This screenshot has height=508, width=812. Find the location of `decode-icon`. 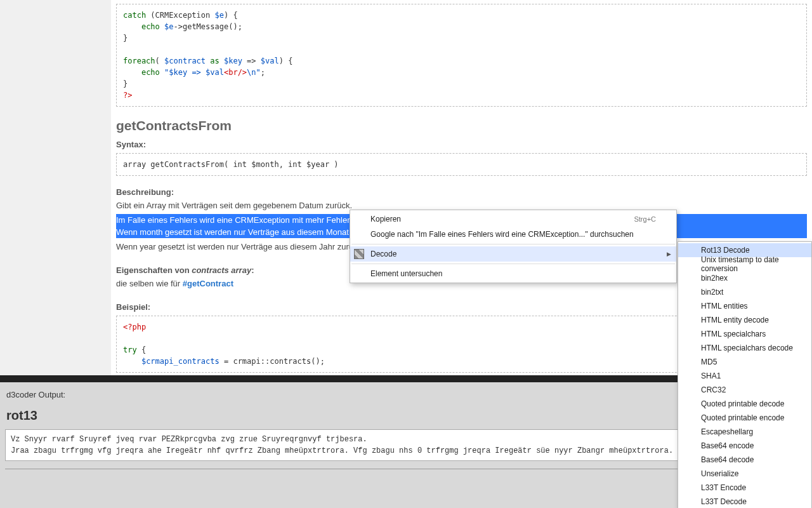

decode-icon is located at coordinates (359, 254).